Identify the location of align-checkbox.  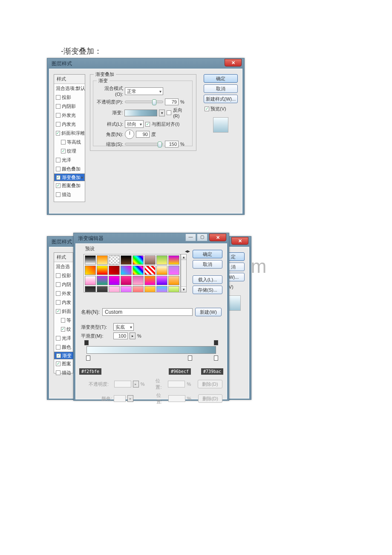
(147, 124).